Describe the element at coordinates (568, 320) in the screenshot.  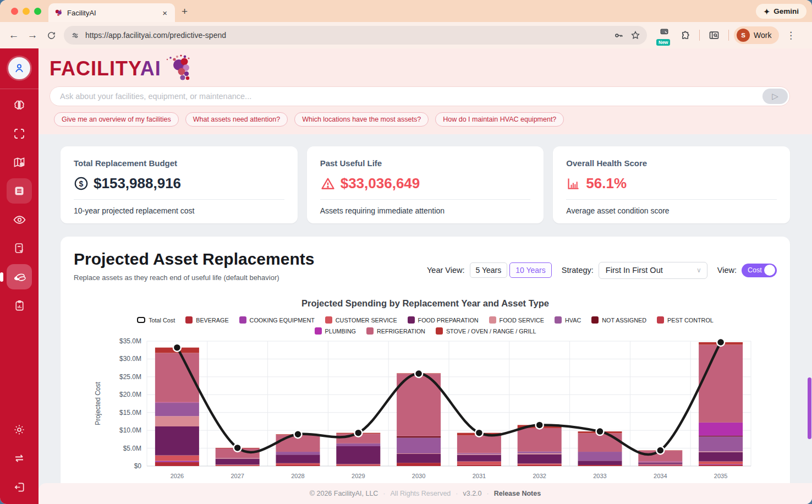
I see `legend-item: HVAC` at that location.